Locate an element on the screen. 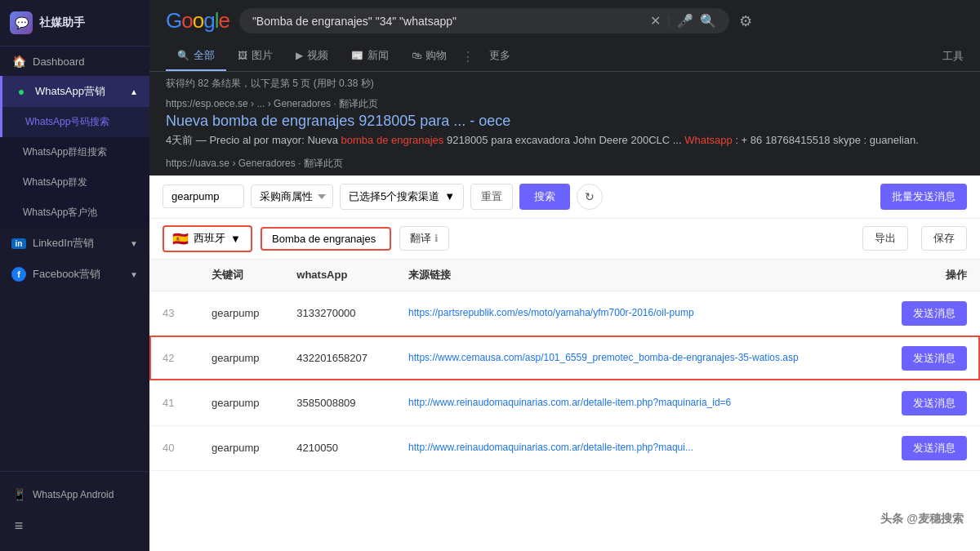 The width and height of the screenshot is (980, 551). search-result-1: https://esp.oece.se › ... › Generadores … is located at coordinates (565, 124).